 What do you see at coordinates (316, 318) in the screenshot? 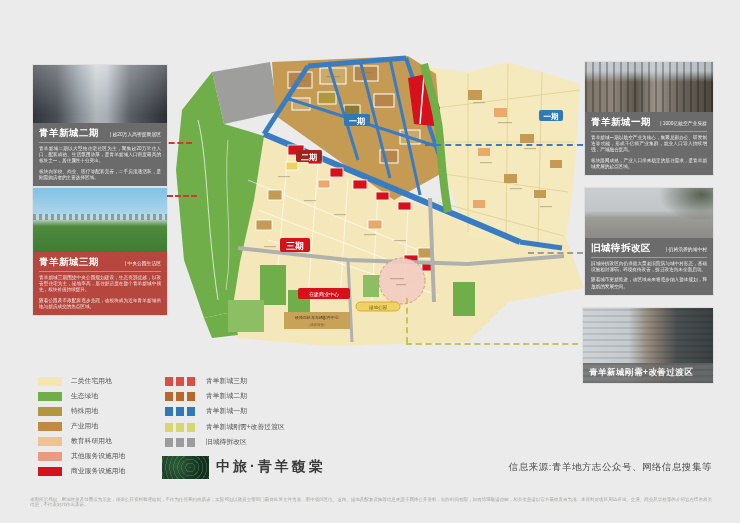
I see `svg-text: 铁路局机车车辆配件中心` at bounding box center [316, 318].